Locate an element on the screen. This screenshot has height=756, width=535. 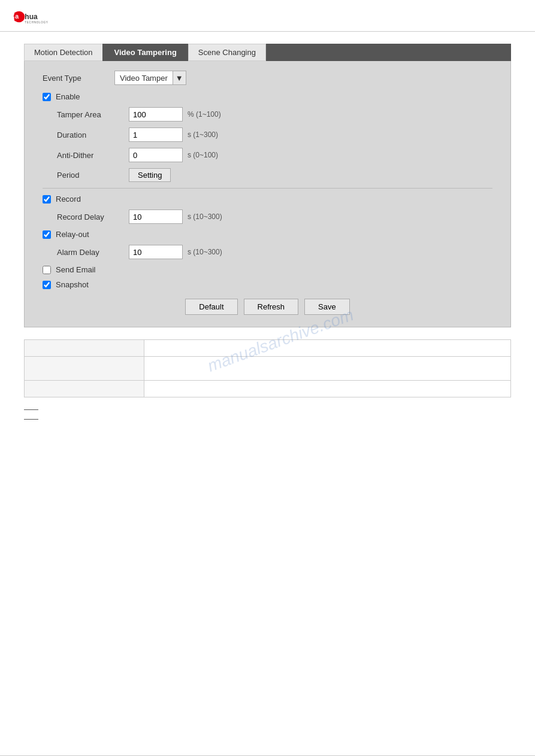
alarm-delay-input is located at coordinates (156, 252).